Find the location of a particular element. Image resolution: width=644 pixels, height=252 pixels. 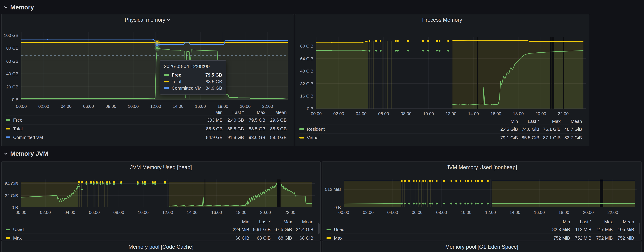

panel-memory-pool-g1-eden: Memory pool [G1 Eden Space] is located at coordinates (482, 247).